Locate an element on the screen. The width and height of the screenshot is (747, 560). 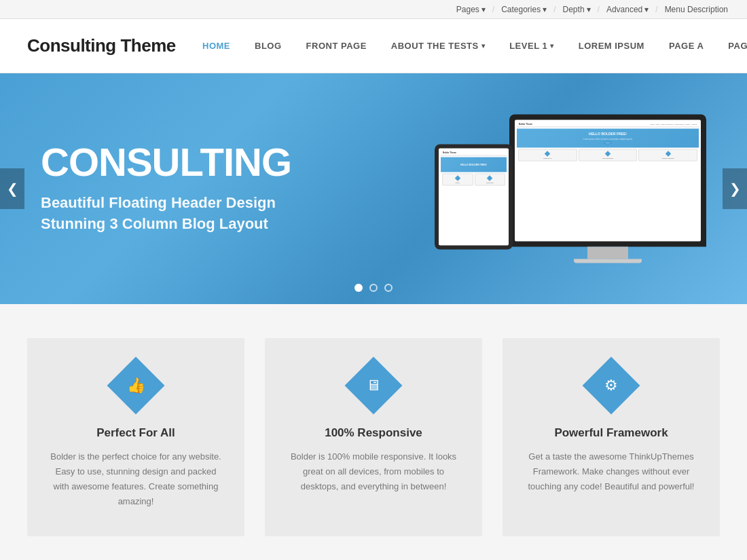
feature-card-2: 🖥 100% Responsive Bolder is 100% mobile … is located at coordinates (374, 437).